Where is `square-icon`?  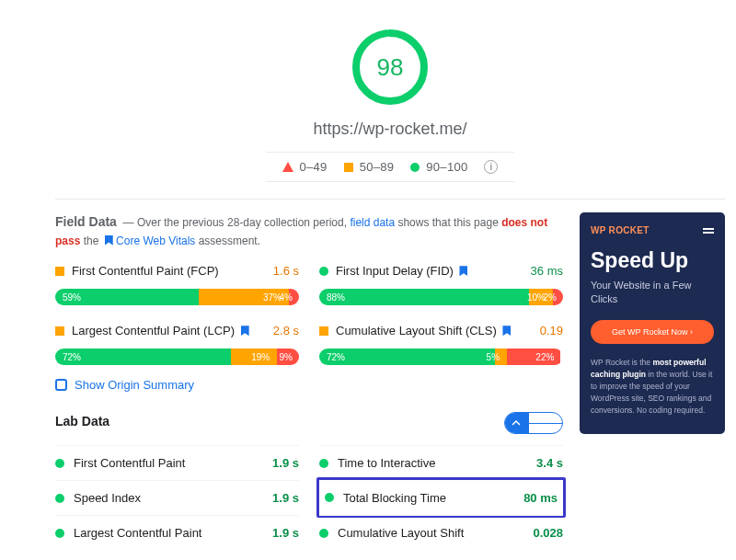 square-icon is located at coordinates (349, 167).